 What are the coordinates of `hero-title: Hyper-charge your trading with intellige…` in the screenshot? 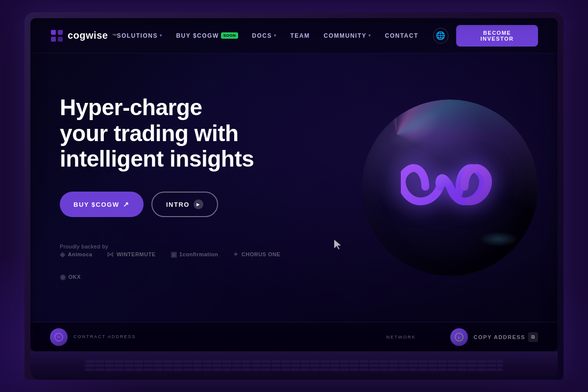 It's located at (187, 133).